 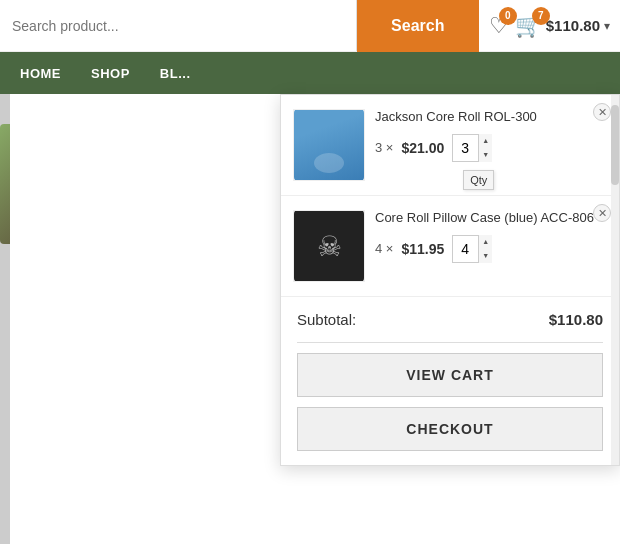 I want to click on cart-item-name: Core Roll Pillow Case (blue) ACC-806, so click(x=491, y=218).